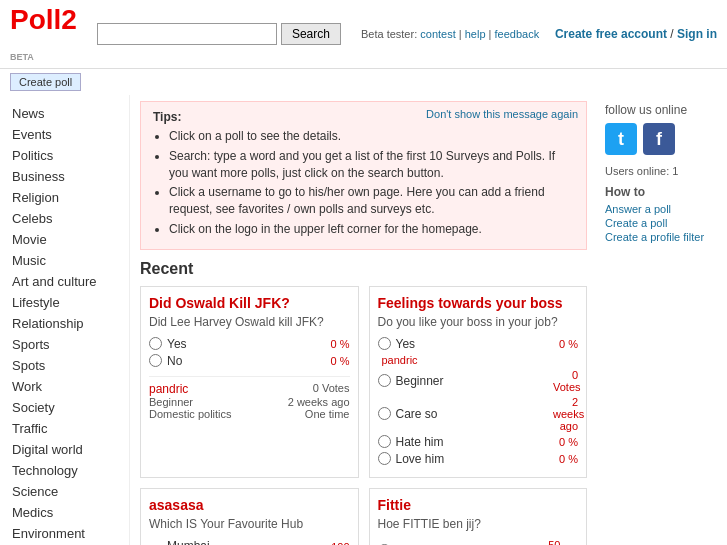 The width and height of the screenshot is (727, 545). I want to click on recent-title: Recent, so click(364, 269).